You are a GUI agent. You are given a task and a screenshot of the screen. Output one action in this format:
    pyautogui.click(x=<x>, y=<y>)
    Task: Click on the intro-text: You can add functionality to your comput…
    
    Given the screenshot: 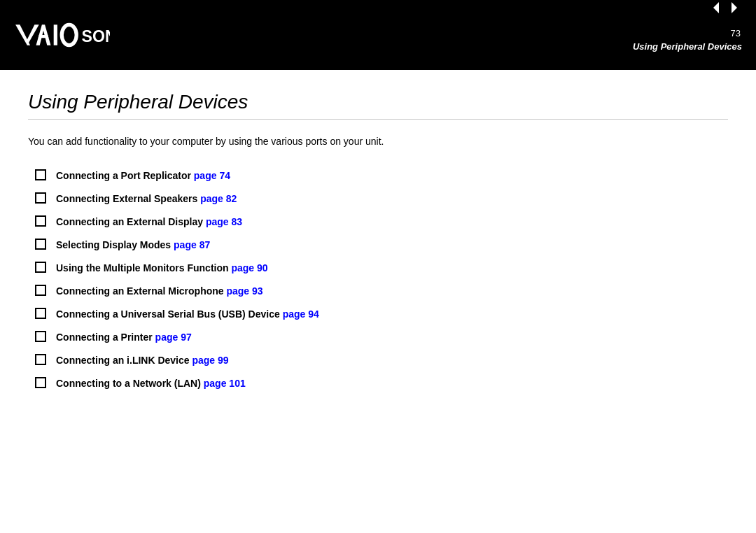 What is the action you would take?
    pyautogui.click(x=378, y=141)
    